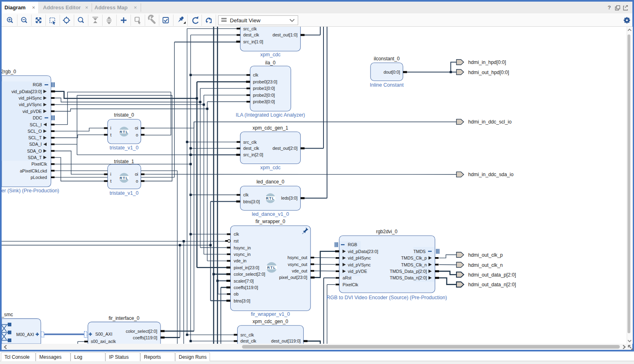 This screenshot has width=634, height=364. I want to click on svg-text: fir_interface_0, so click(124, 318).